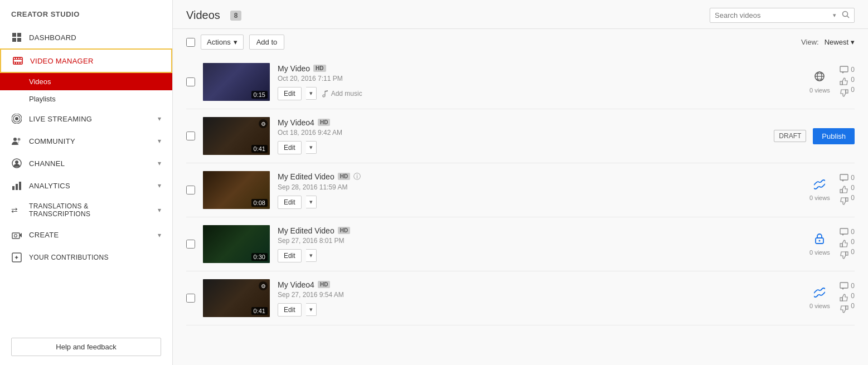 Image resolution: width=868 pixels, height=365 pixels. Describe the element at coordinates (344, 231) in the screenshot. I see `hd-badge-4: HD` at that location.